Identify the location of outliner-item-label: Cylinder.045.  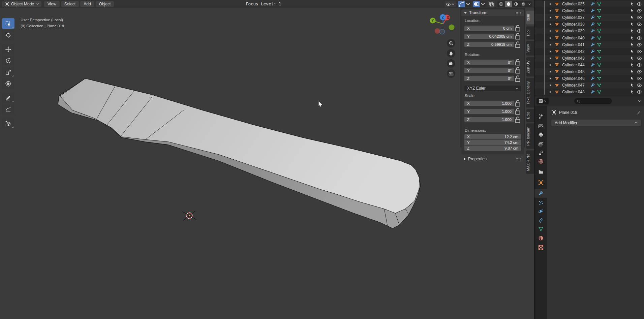
(576, 72).